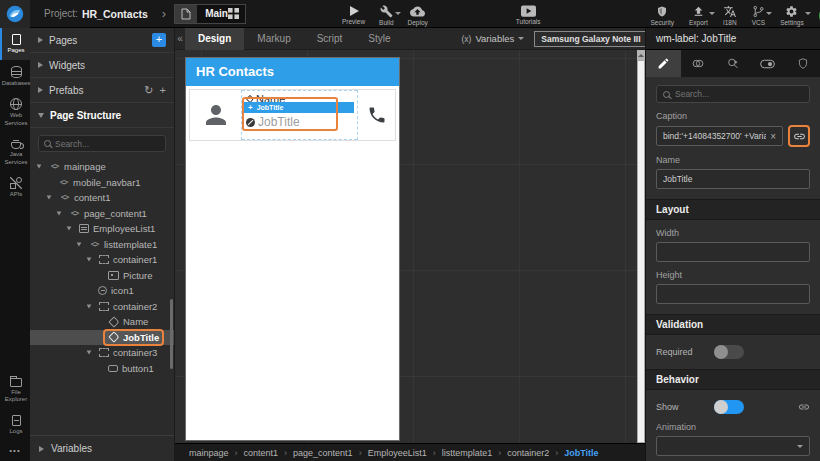  I want to click on tree-node: button1, so click(102, 369).